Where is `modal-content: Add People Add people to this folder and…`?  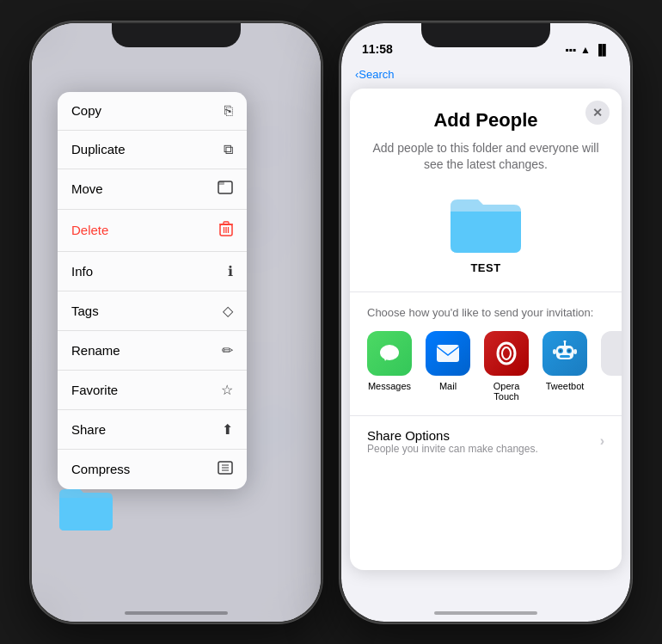 modal-content: Add People Add people to this folder and… is located at coordinates (486, 181).